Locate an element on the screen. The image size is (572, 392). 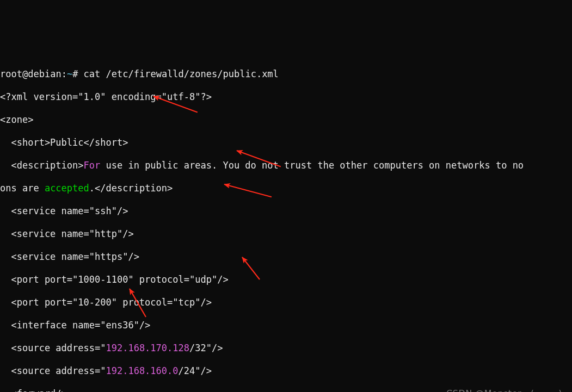
xml-short: <short>Public</short> is located at coordinates (286, 142).